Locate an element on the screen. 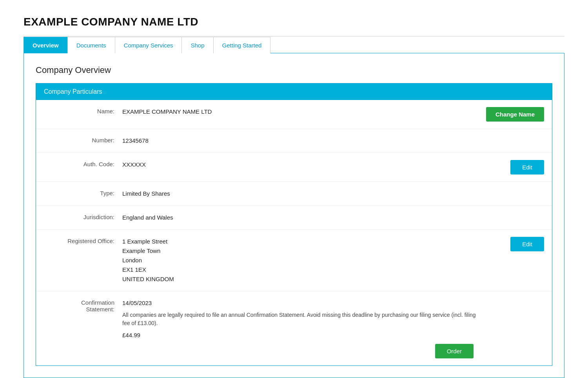 Image resolution: width=588 pixels, height=378 pixels. name-label: Name: is located at coordinates (83, 111).